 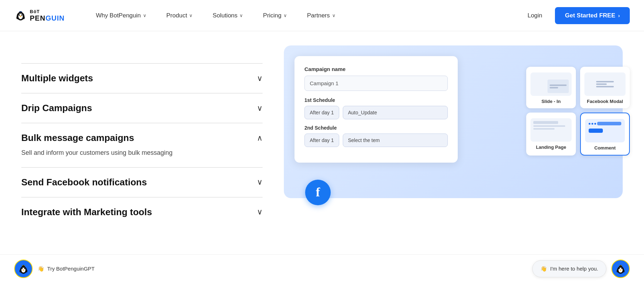 What do you see at coordinates (38, 18) in the screenshot?
I see `logo-pen: PEN` at bounding box center [38, 18].